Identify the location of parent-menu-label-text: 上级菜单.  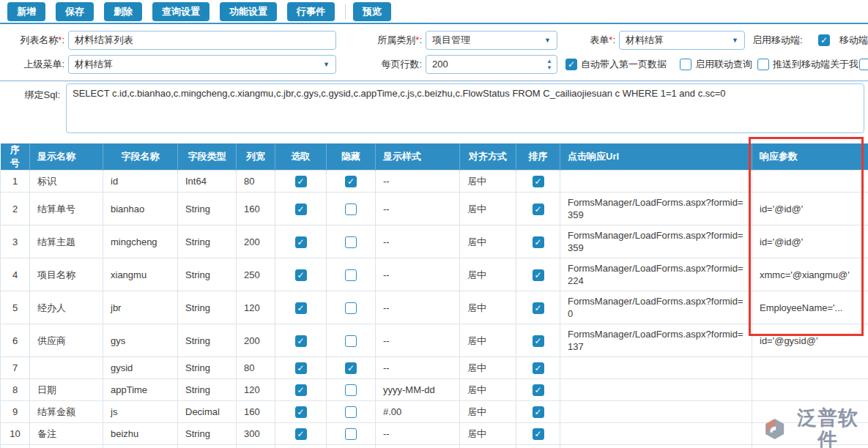
(42, 64).